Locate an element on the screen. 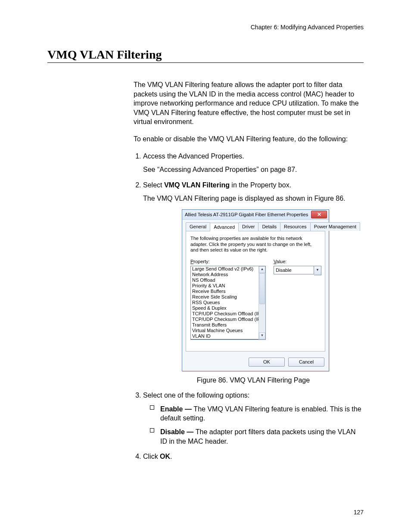  page-title: VMQ VLAN Filtering is located at coordinates (206, 55).